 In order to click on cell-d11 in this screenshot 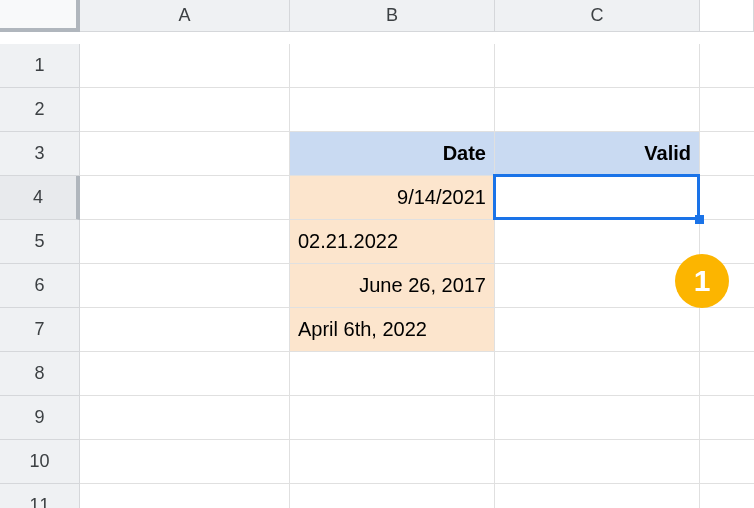, I will do `click(727, 496)`.